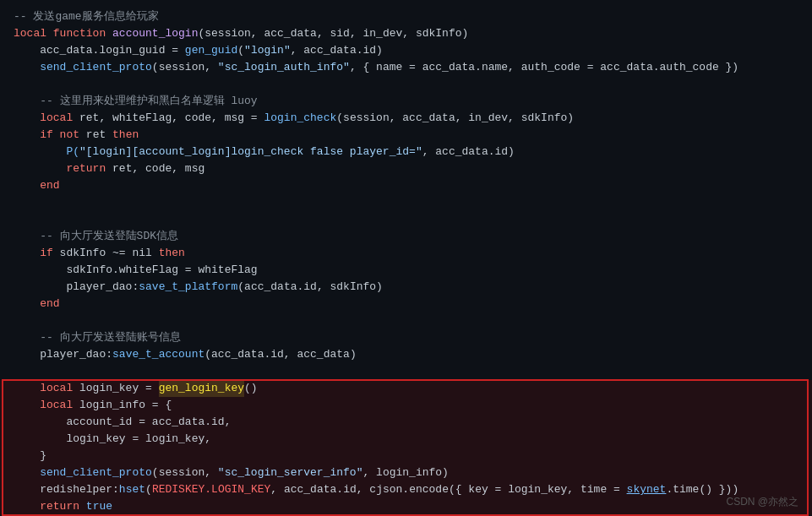 The width and height of the screenshot is (812, 516). Describe the element at coordinates (406, 118) in the screenshot. I see `code-line: local ret, whiteFlag, code, msg = login_…` at that location.